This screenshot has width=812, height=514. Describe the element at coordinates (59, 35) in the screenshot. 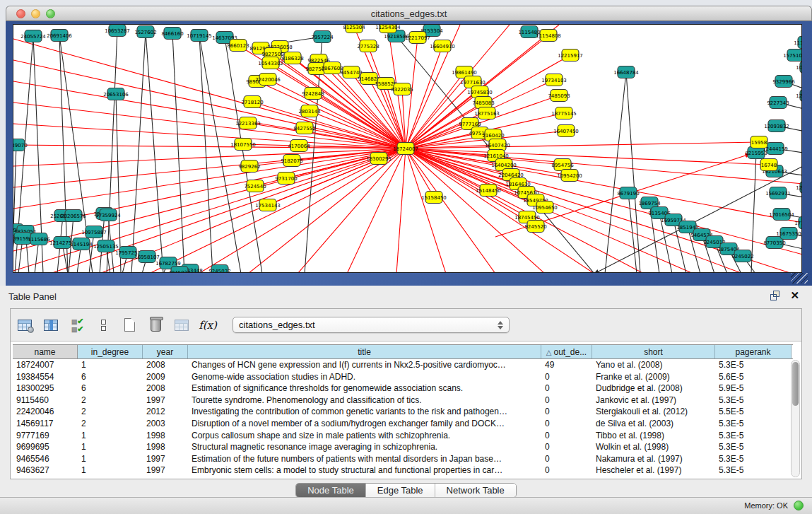

I see `graph-node: 20691406` at that location.